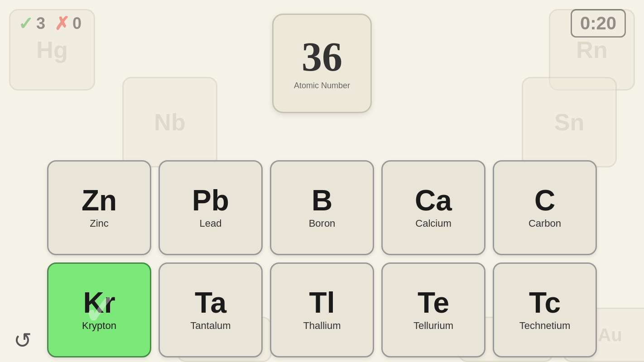  What do you see at coordinates (569, 122) in the screenshot?
I see `ghost-card-sn: Sn` at bounding box center [569, 122].